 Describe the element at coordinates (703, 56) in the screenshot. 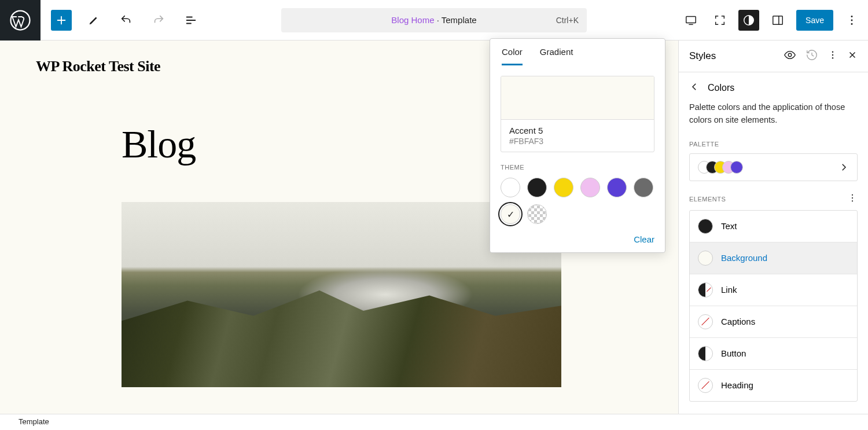

I see `styles-title: Styles` at that location.